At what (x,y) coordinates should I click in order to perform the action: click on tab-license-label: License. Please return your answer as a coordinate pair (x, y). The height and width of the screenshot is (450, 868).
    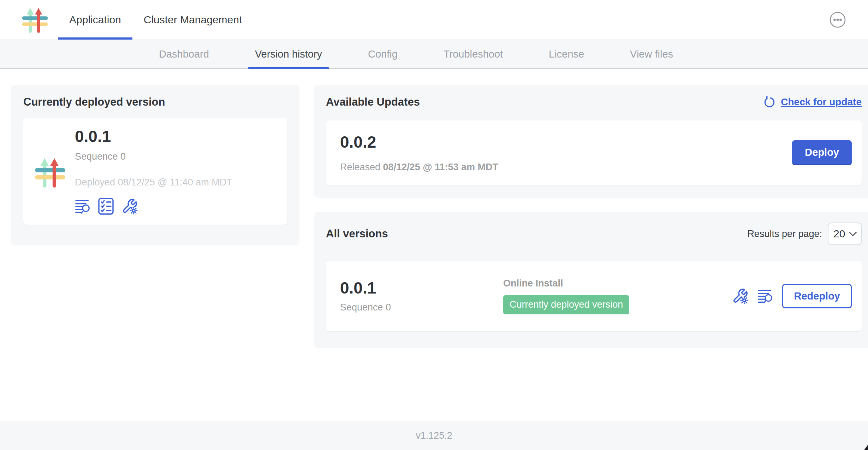
    Looking at the image, I should click on (566, 54).